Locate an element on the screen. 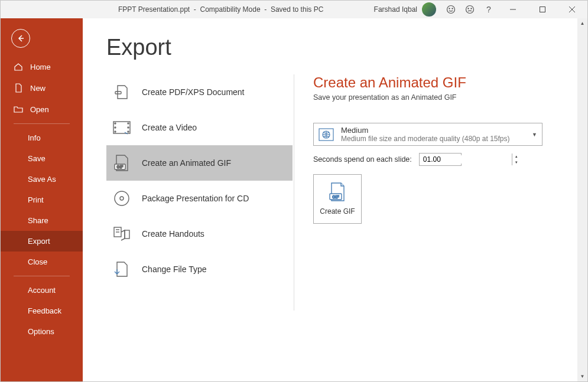  sidebar-item-export: Export is located at coordinates (41, 241).